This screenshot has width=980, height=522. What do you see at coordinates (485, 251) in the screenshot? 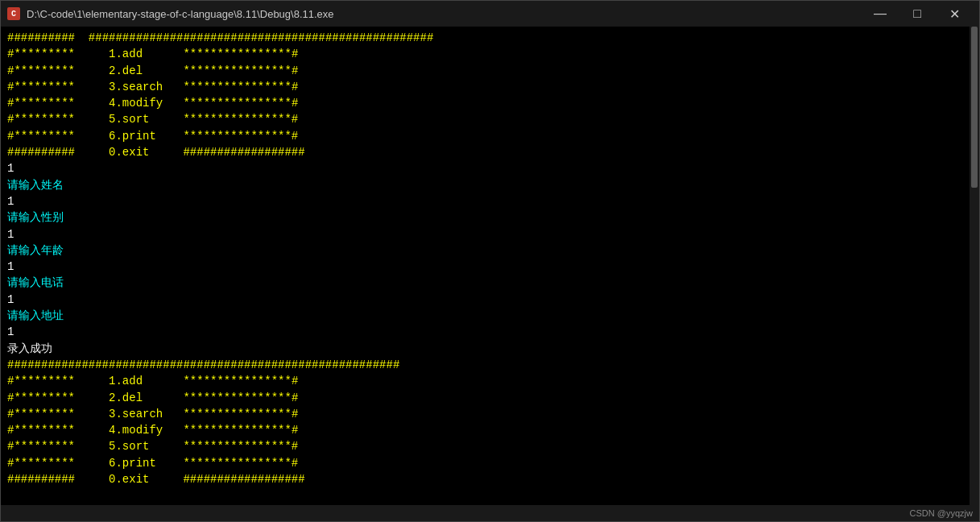
I see `prompt-age: 请输入年龄` at bounding box center [485, 251].